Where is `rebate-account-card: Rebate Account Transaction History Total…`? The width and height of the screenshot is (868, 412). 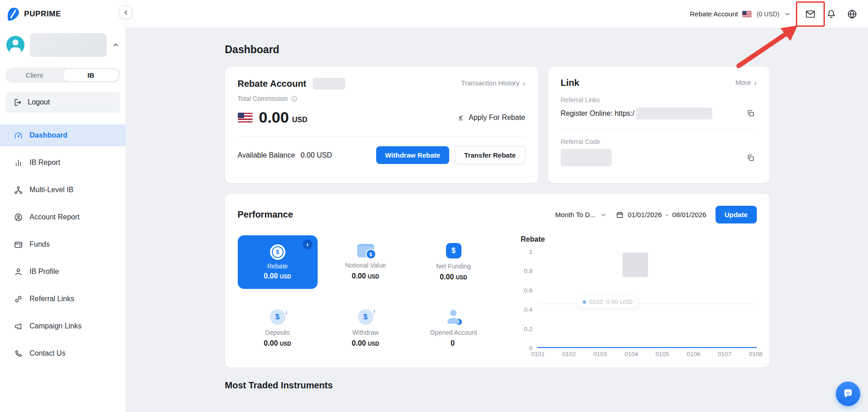 rebate-account-card: Rebate Account Transaction History Total… is located at coordinates (382, 125).